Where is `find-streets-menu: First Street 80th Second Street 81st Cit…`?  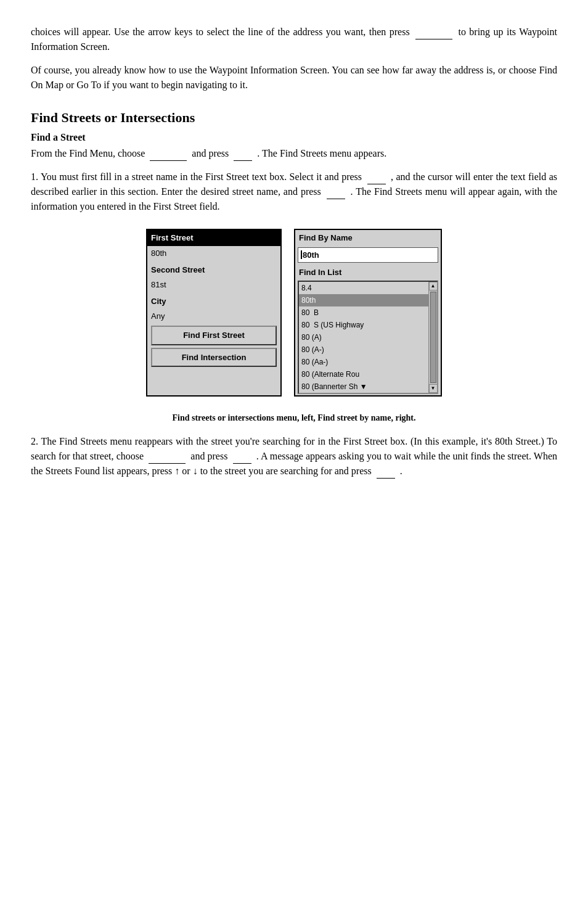
find-streets-menu: First Street 80th Second Street 81st Cit… is located at coordinates (214, 313).